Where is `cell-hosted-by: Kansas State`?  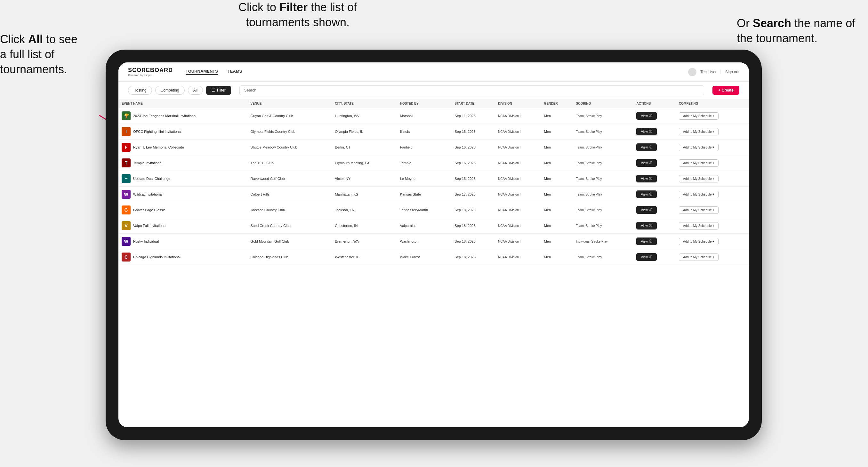
cell-hosted-by: Kansas State is located at coordinates (424, 194).